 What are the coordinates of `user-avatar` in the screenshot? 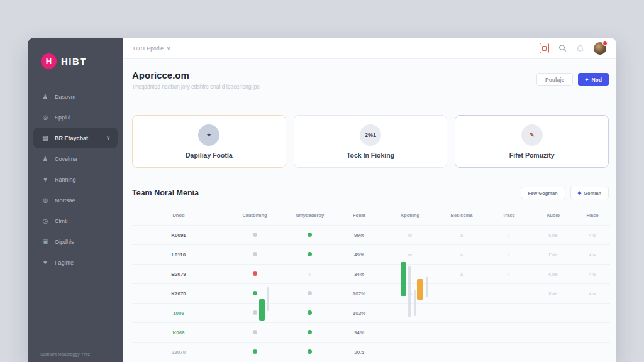 It's located at (600, 48).